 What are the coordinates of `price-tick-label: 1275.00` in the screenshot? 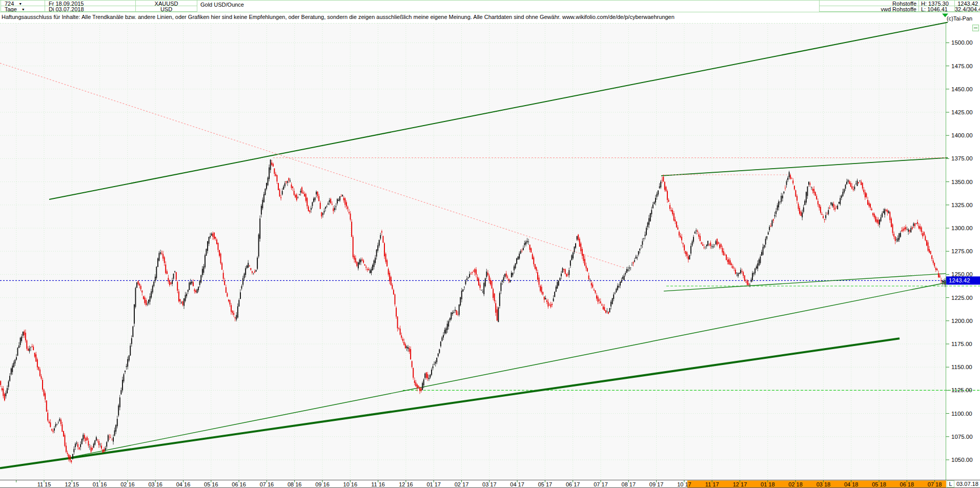 It's located at (962, 251).